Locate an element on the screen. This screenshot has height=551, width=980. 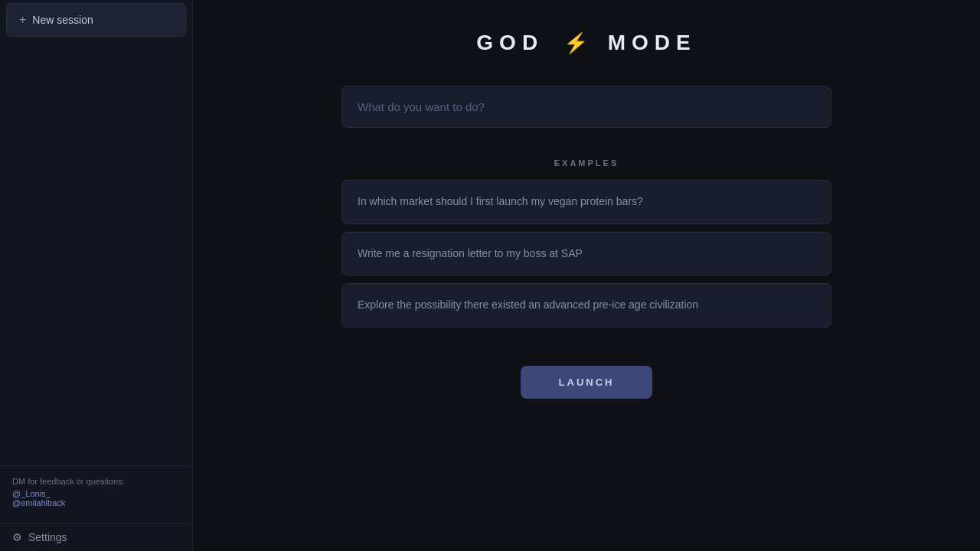
settings-label: Settings is located at coordinates (47, 537).